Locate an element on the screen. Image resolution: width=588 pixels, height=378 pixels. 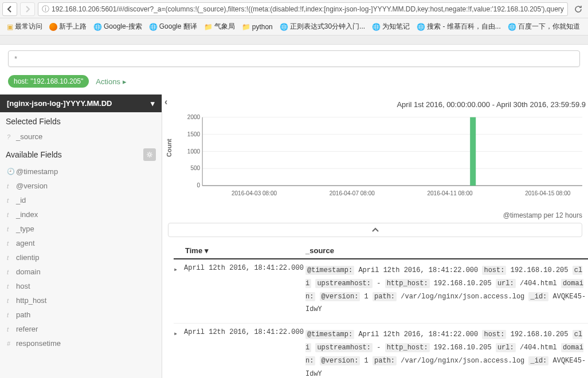
browser-nav-bar: ⓘ is located at coordinates (294, 9).